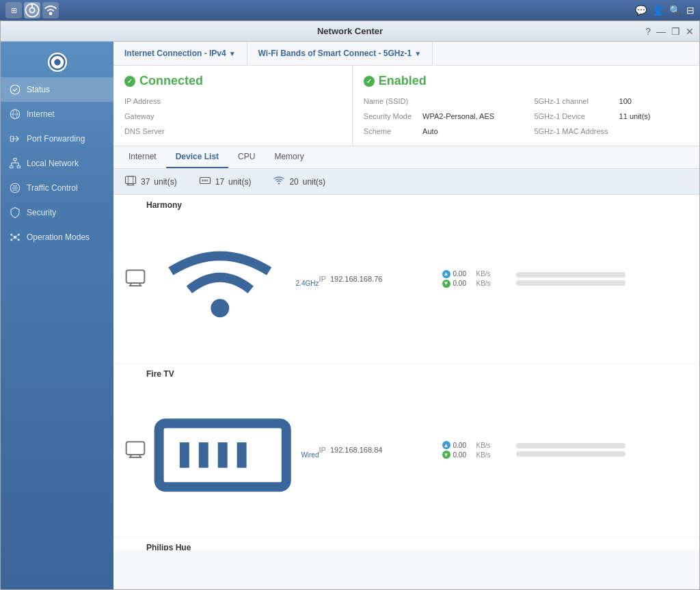 This screenshot has height=590, width=700. Describe the element at coordinates (57, 213) in the screenshot. I see `sidebar-item-security: Security` at that location.